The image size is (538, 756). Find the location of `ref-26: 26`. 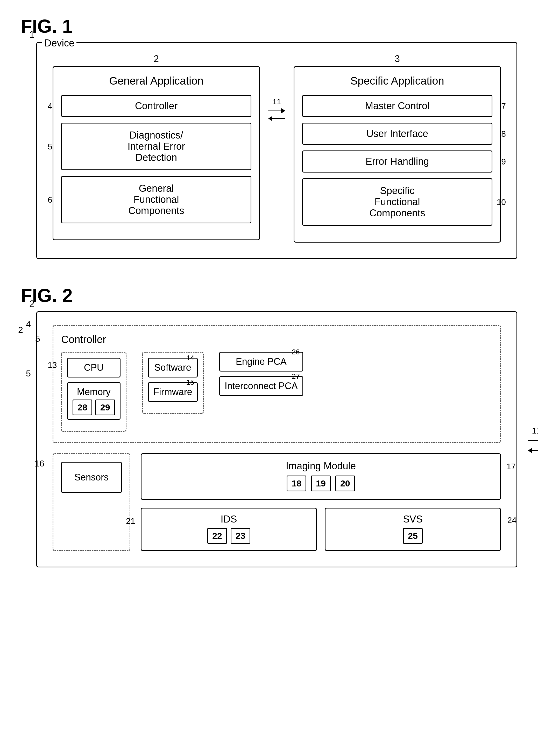

ref-26: 26 is located at coordinates (296, 352).